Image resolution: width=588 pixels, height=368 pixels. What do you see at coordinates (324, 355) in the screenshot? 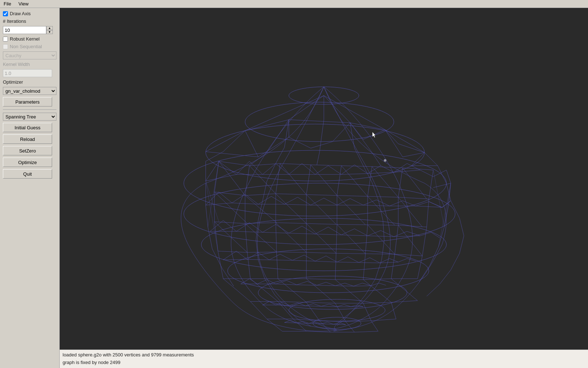
I see `status-line-1: loaded sphere.g2o with 2500 vertices and…` at bounding box center [324, 355].